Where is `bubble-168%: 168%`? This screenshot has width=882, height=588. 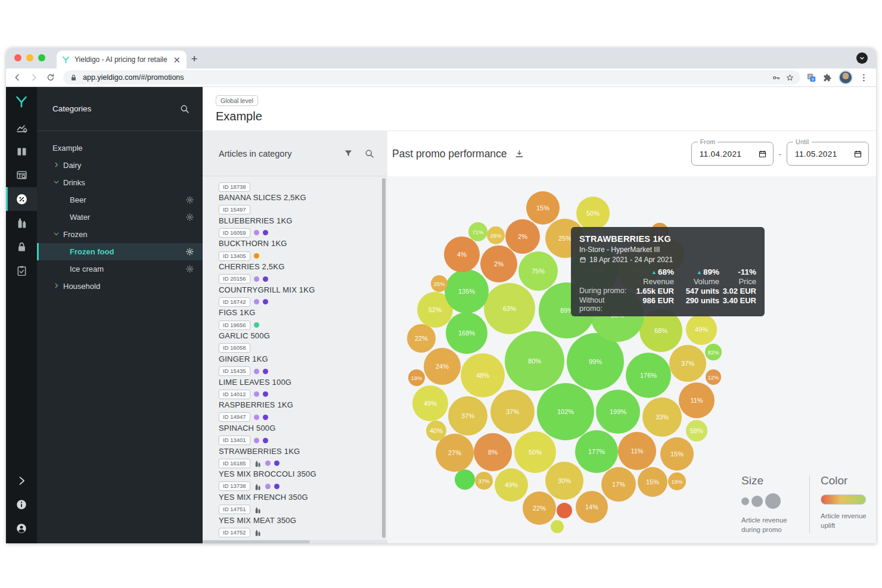
bubble-168%: 168% is located at coordinates (467, 333).